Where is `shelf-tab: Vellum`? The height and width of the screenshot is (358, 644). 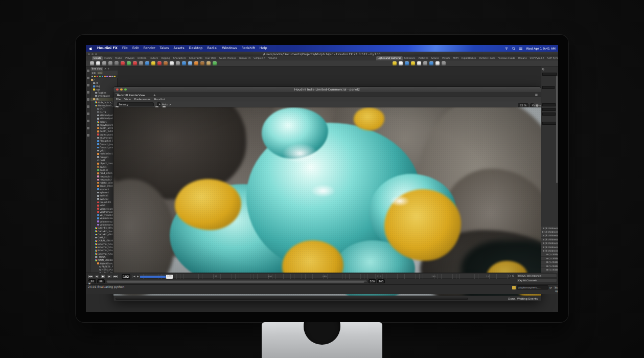
shelf-tab: Vellum is located at coordinates (446, 58).